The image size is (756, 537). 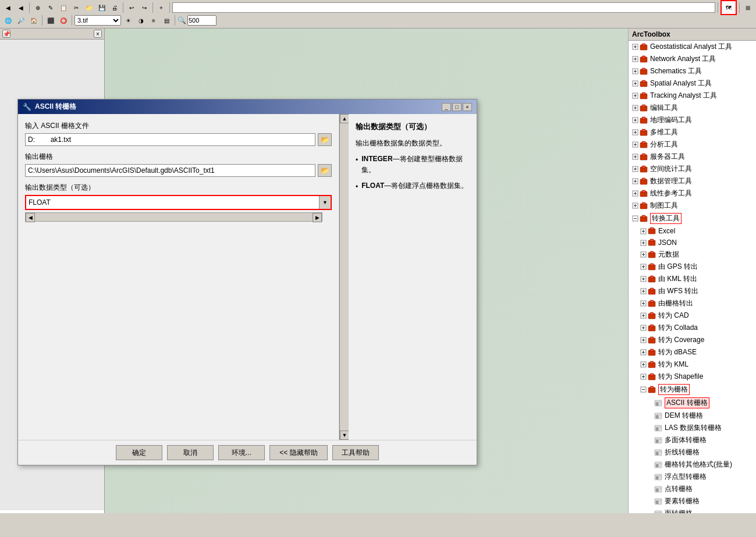 What do you see at coordinates (141, 20) in the screenshot?
I see `contrast-btn: ◑` at bounding box center [141, 20].